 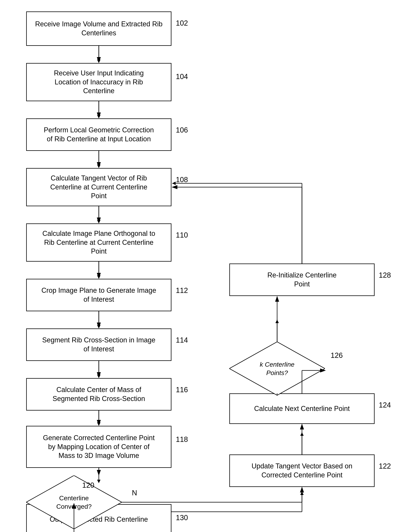 What do you see at coordinates (182, 439) in the screenshot?
I see `step-118: 118` at bounding box center [182, 439].